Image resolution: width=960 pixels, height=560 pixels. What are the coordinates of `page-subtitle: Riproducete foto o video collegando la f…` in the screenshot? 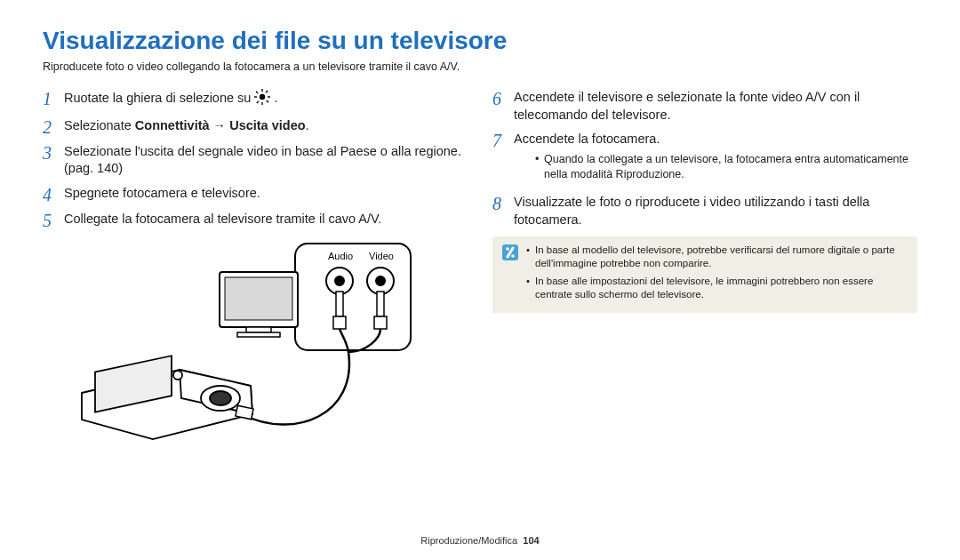 It's located at (480, 67).